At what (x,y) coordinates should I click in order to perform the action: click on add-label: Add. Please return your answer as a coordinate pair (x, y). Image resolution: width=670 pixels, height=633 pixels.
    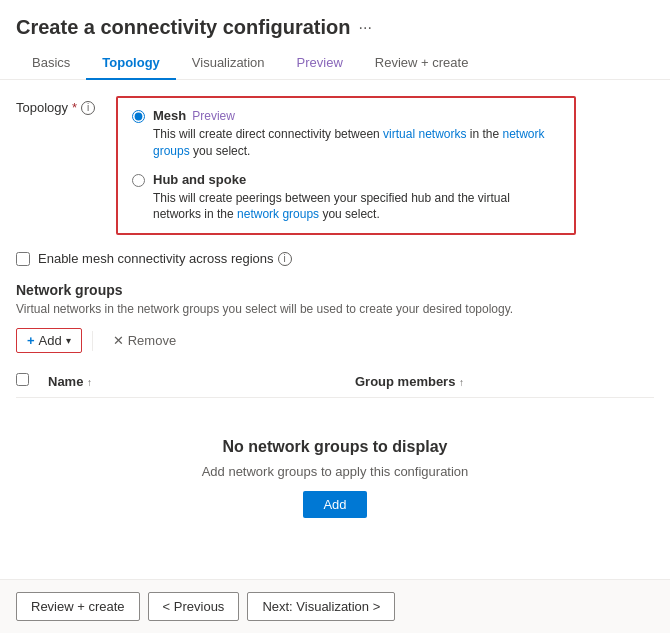
    Looking at the image, I should click on (50, 340).